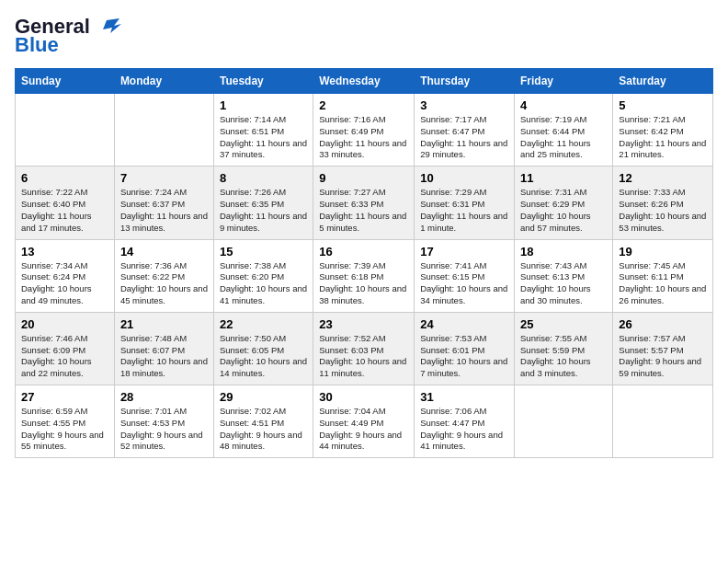 Image resolution: width=728 pixels, height=563 pixels. Describe the element at coordinates (263, 283) in the screenshot. I see `day-info: Sunrise: 7:38 AM Sunset: 6:20 PM Dayligh…` at that location.